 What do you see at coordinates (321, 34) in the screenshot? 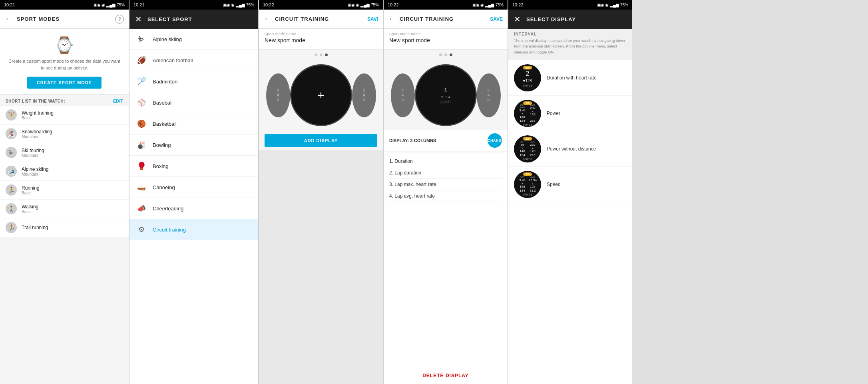
I see `field-label-3: Sport mode name` at bounding box center [321, 34].